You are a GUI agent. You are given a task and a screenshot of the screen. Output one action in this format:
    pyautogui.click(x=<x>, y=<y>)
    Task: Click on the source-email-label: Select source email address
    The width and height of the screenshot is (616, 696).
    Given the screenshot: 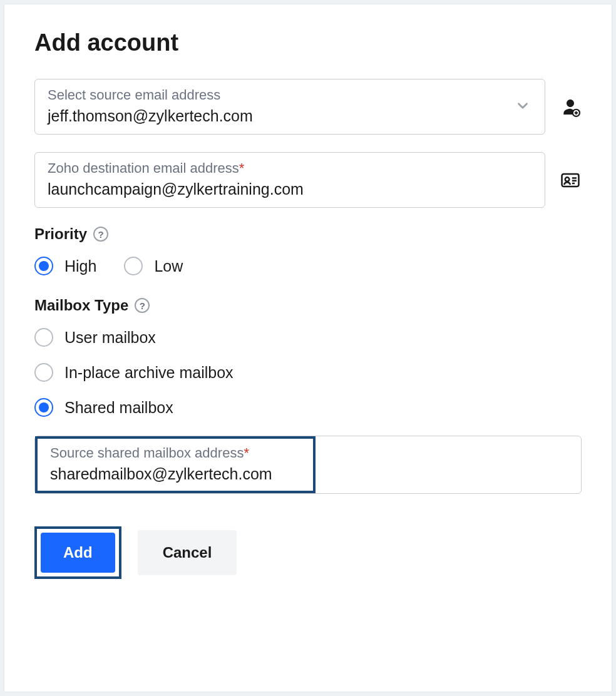 What is the action you would take?
    pyautogui.click(x=290, y=95)
    